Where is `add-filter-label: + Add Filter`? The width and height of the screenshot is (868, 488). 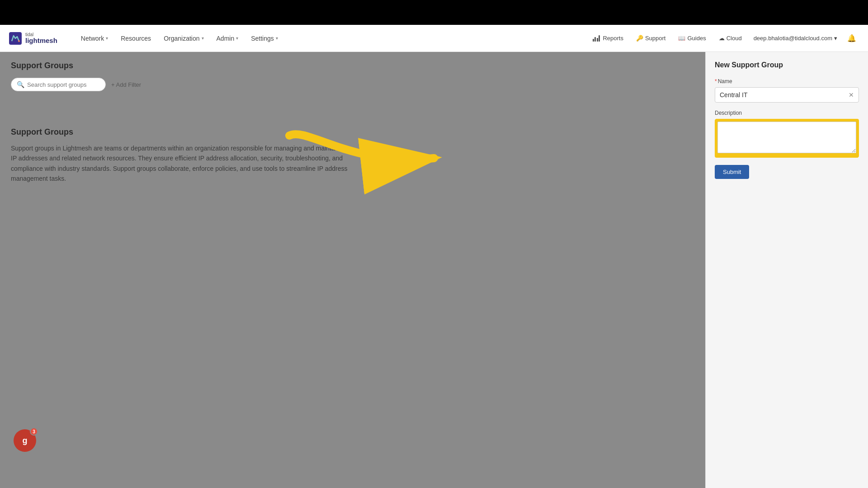
add-filter-label: + Add Filter is located at coordinates (126, 85).